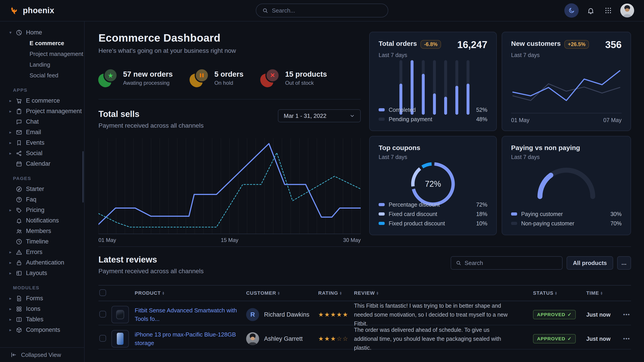  Describe the element at coordinates (433, 205) in the screenshot. I see `legend-row: Percentage discount72%` at that location.